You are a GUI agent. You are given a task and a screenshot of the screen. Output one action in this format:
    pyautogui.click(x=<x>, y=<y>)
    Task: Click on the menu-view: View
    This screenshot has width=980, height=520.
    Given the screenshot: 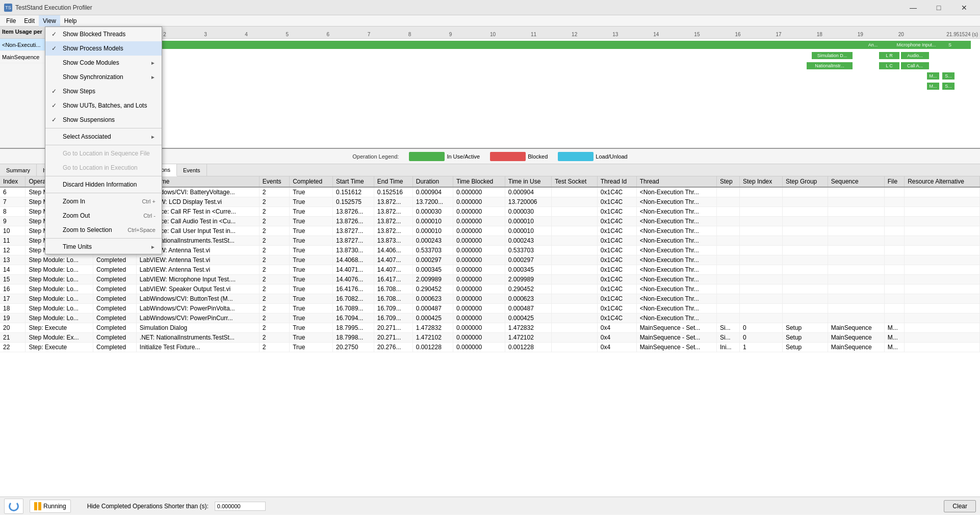 What is the action you would take?
    pyautogui.click(x=49, y=21)
    